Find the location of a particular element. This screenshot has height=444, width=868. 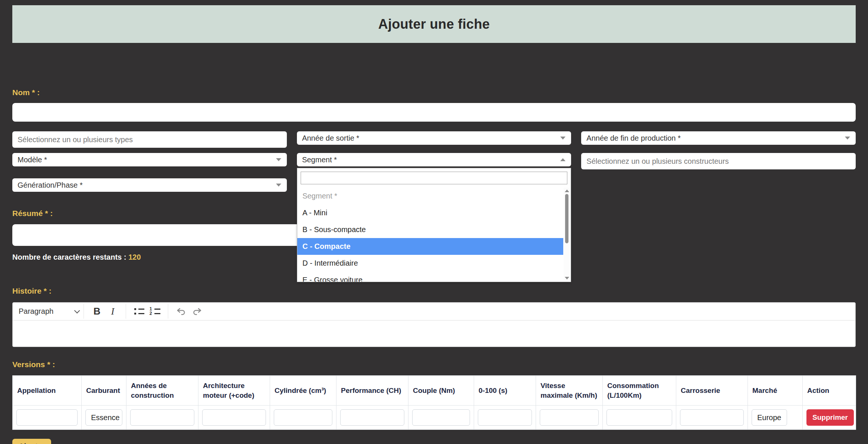

col-carburant: Carburant is located at coordinates (104, 391).